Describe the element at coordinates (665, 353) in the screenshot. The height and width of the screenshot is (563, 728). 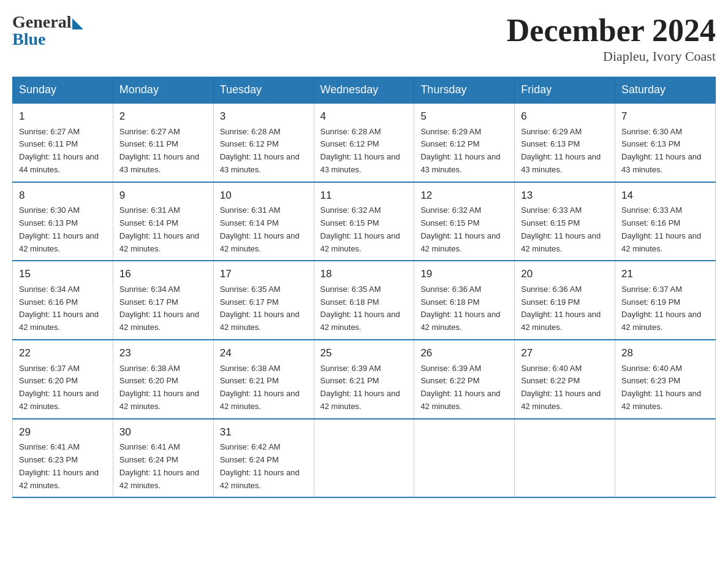
I see `day-number: 28` at that location.